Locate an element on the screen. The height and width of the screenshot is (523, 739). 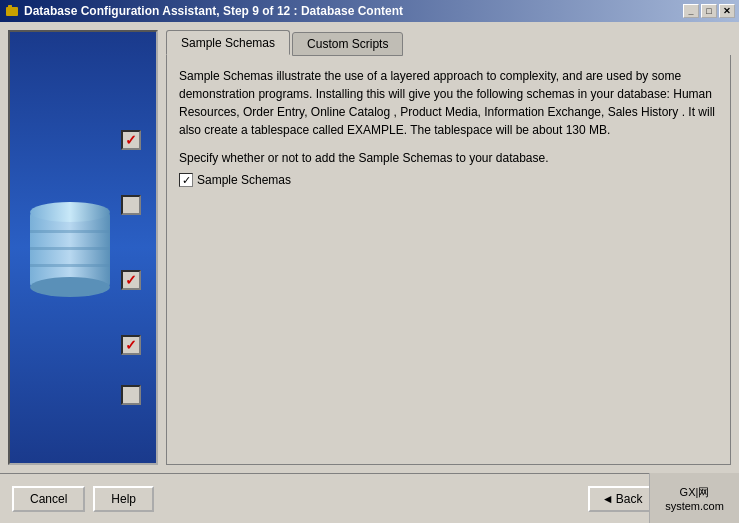
back-label: Back is located at coordinates (630, 499).